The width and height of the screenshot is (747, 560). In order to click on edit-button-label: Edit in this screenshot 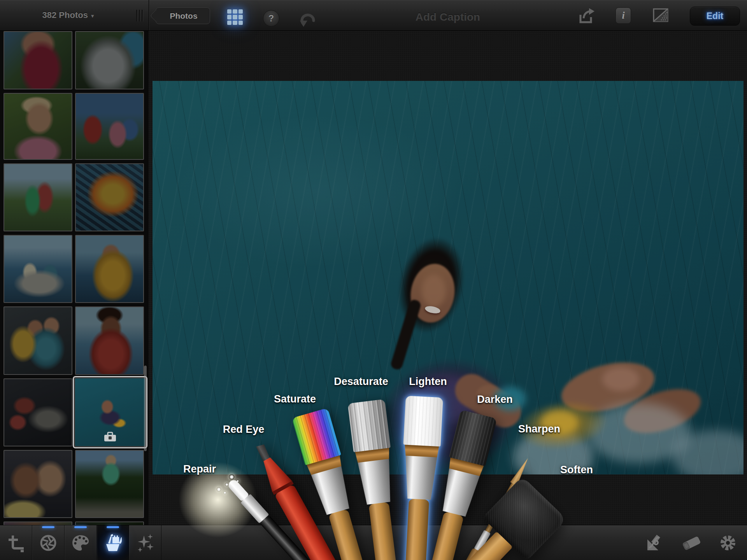, I will do `click(715, 16)`.